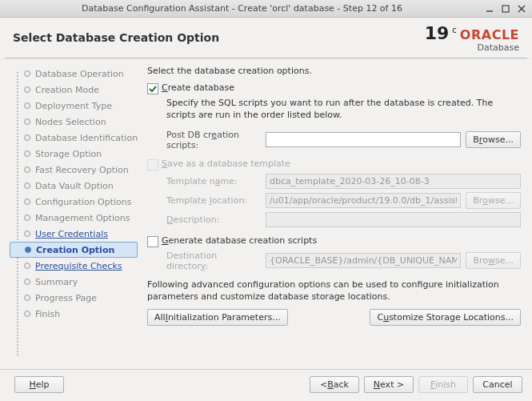 This screenshot has height=401, width=532. I want to click on sidebar-item-nodes-selection: Nodes Selection, so click(76, 122).